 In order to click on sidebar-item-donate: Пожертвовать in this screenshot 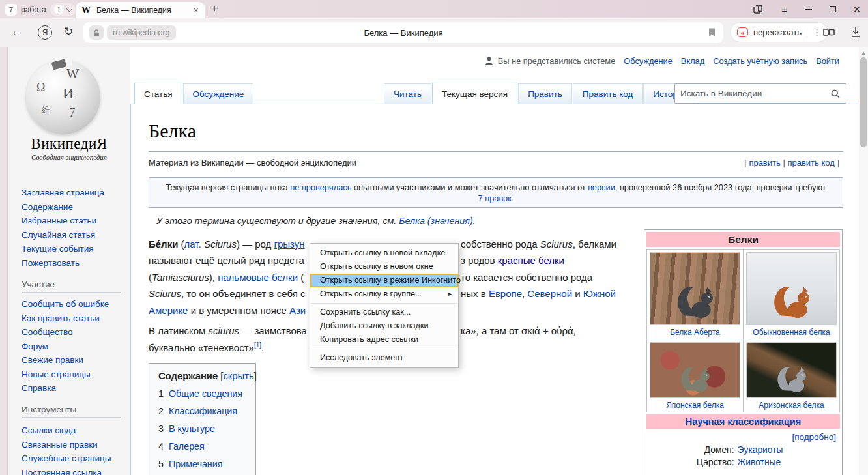, I will do `click(63, 263)`.